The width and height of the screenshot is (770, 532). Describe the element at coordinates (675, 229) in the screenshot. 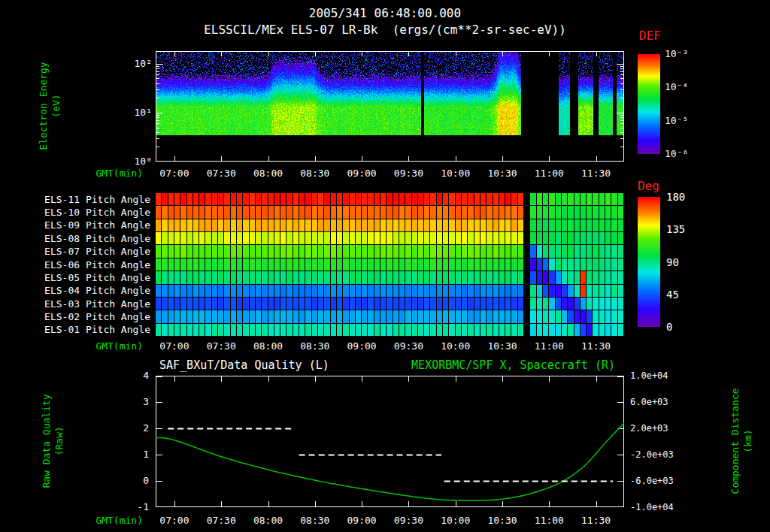

I see `deg-tick-label: 135` at that location.